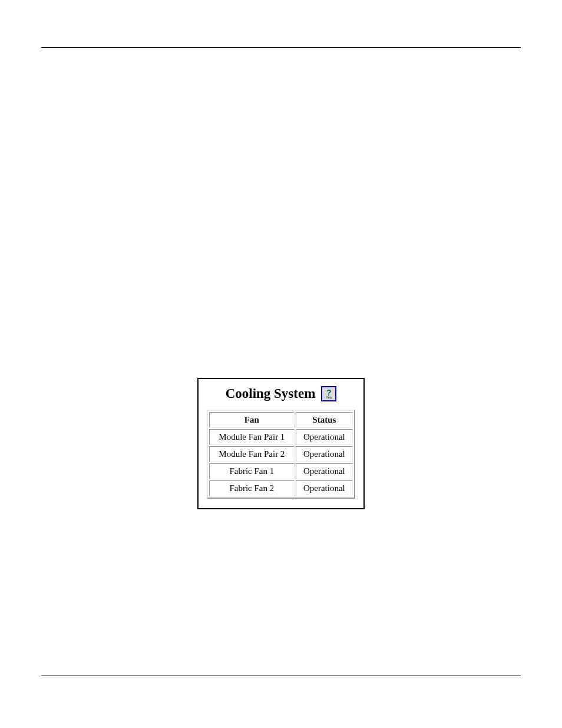 The height and width of the screenshot is (728, 562). Describe the element at coordinates (324, 420) in the screenshot. I see `column-header-status: Status` at that location.